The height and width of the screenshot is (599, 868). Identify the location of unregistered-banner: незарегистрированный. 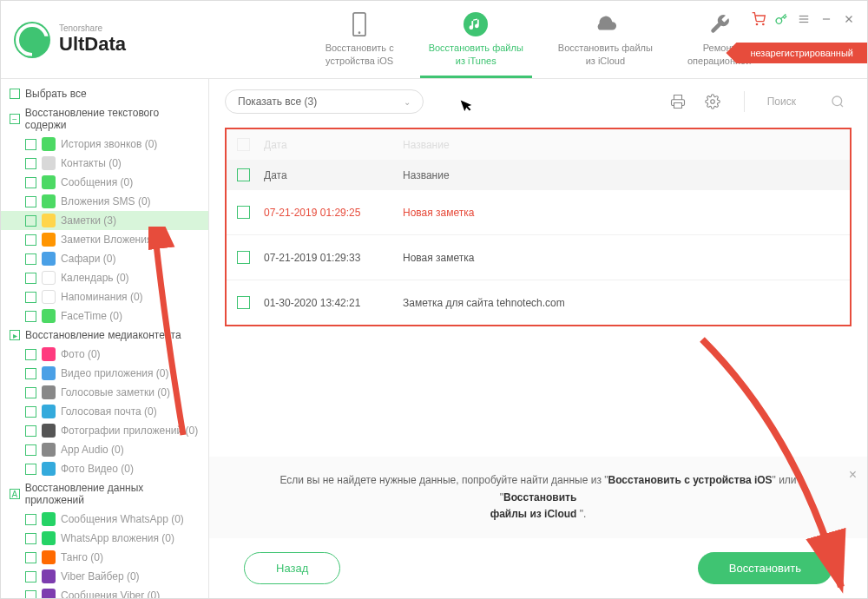
(797, 53).